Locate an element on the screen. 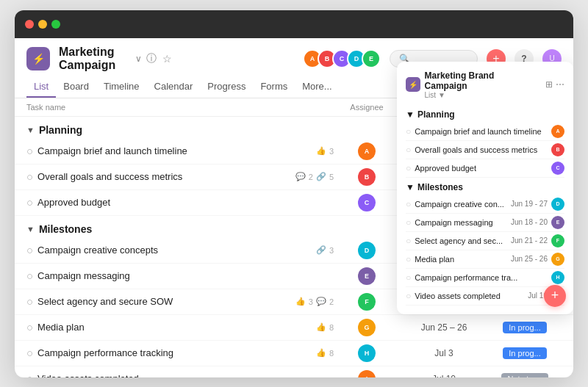 This screenshot has width=588, height=387. sp-due-date: Jun 19 - 27 is located at coordinates (529, 204).